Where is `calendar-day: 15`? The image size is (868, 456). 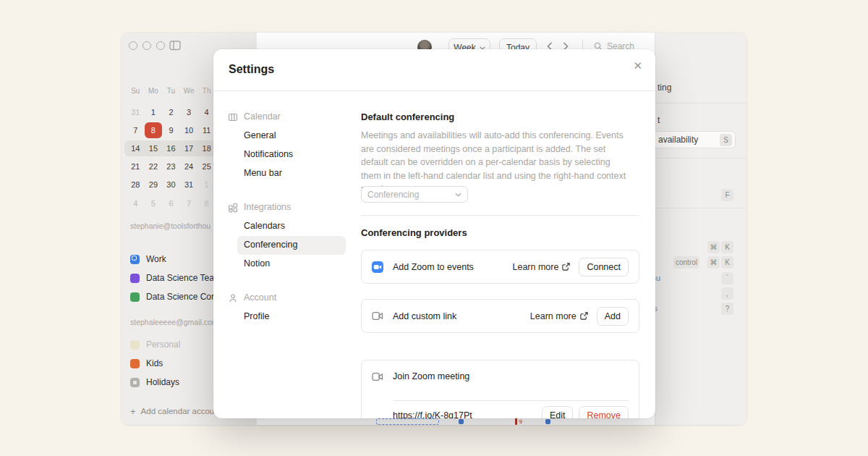 calendar-day: 15 is located at coordinates (153, 148).